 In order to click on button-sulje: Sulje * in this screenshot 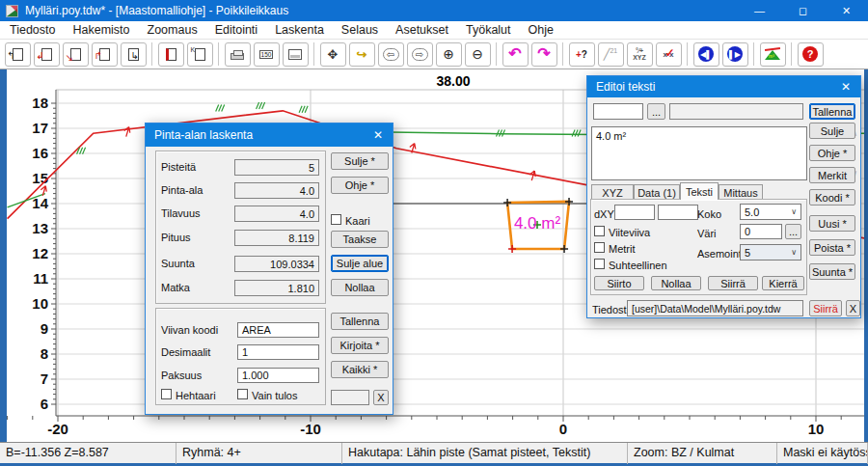, I will do `click(360, 161)`.